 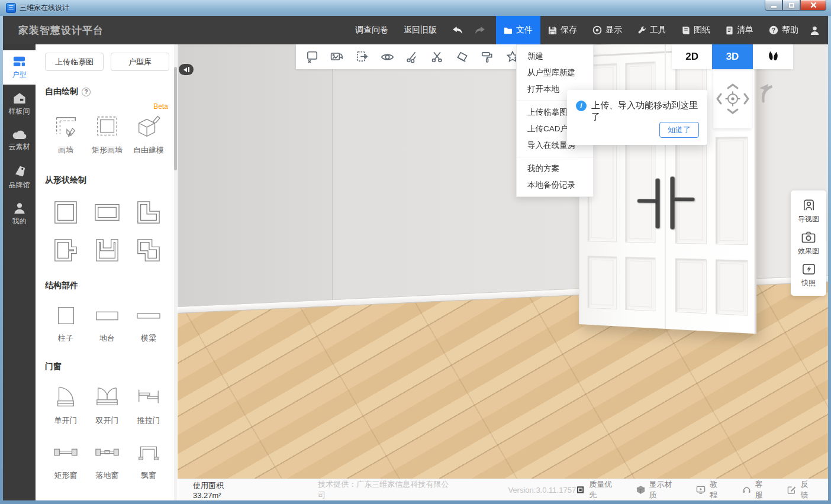 I want to click on show-material-button: 显示材质, so click(x=657, y=490).